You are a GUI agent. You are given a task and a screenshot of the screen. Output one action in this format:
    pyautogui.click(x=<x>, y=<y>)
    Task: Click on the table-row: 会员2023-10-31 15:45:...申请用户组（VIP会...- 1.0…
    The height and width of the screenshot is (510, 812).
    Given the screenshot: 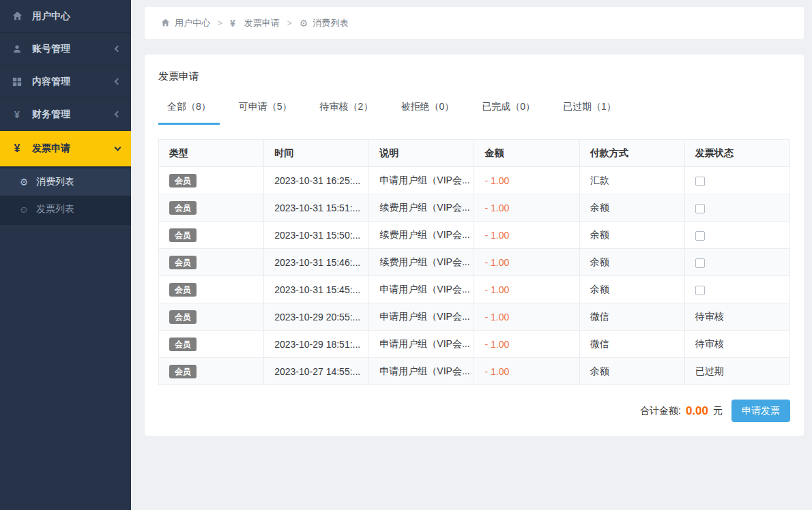 What is the action you would take?
    pyautogui.click(x=475, y=290)
    